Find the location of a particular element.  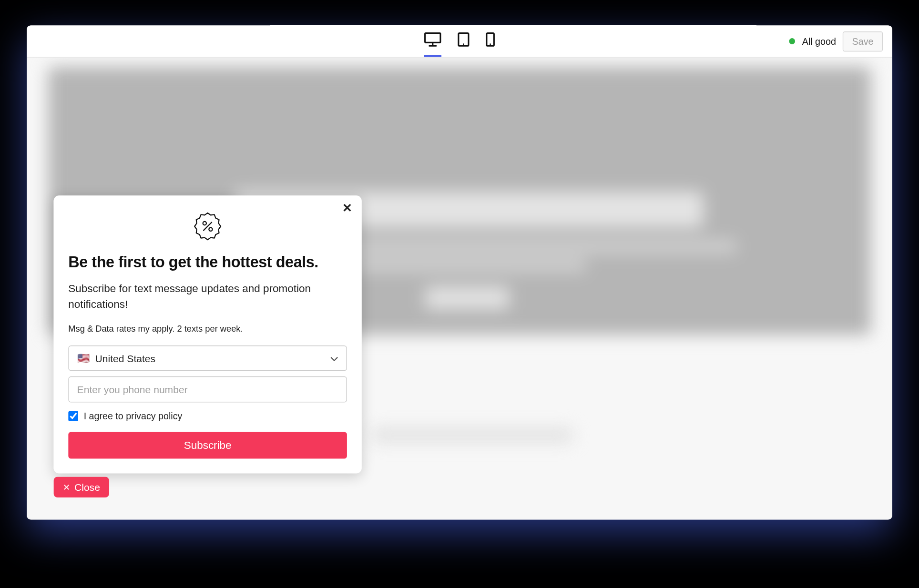

device-tab-mobile is located at coordinates (490, 41).